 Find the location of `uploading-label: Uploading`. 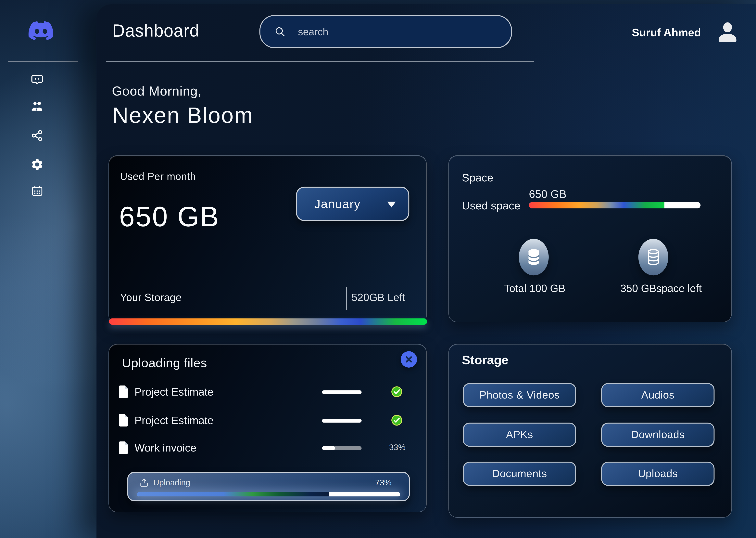

uploading-label: Uploading is located at coordinates (172, 483).